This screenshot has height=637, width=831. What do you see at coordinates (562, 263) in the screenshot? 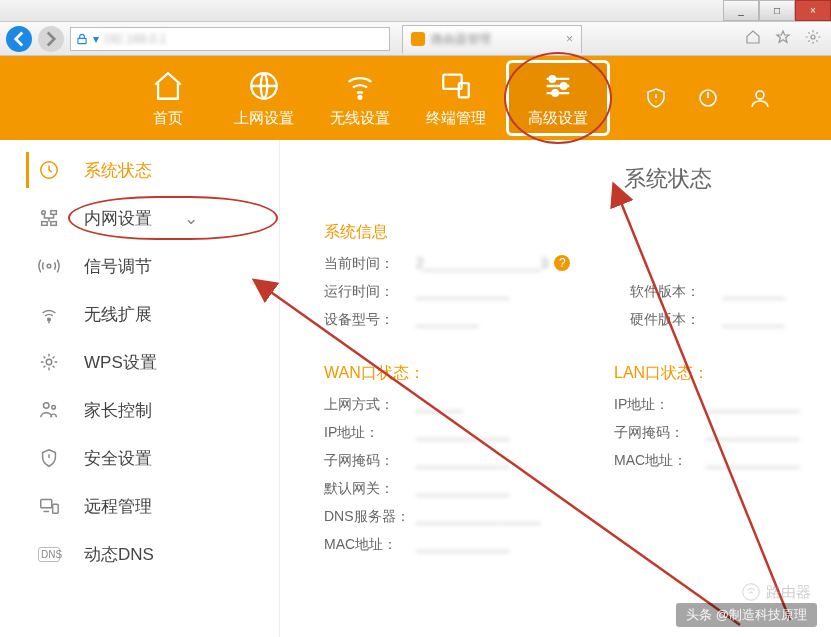
I see `help-icon: ?` at bounding box center [562, 263].